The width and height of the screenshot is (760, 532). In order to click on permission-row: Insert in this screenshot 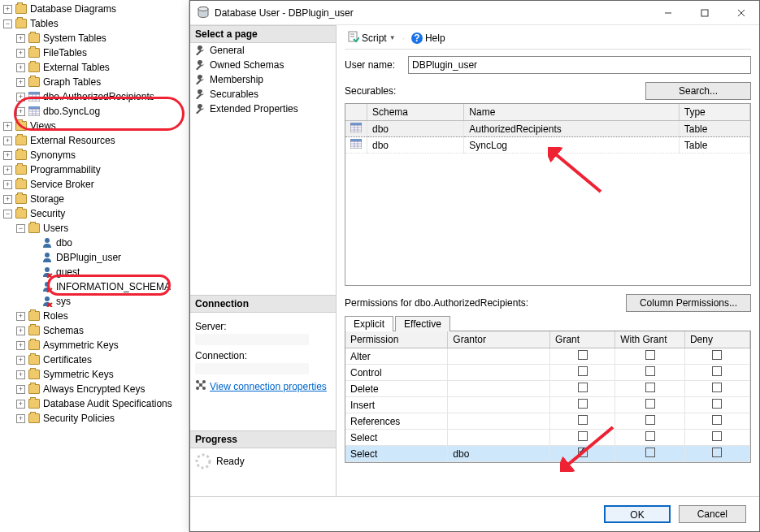, I will do `click(548, 405)`.